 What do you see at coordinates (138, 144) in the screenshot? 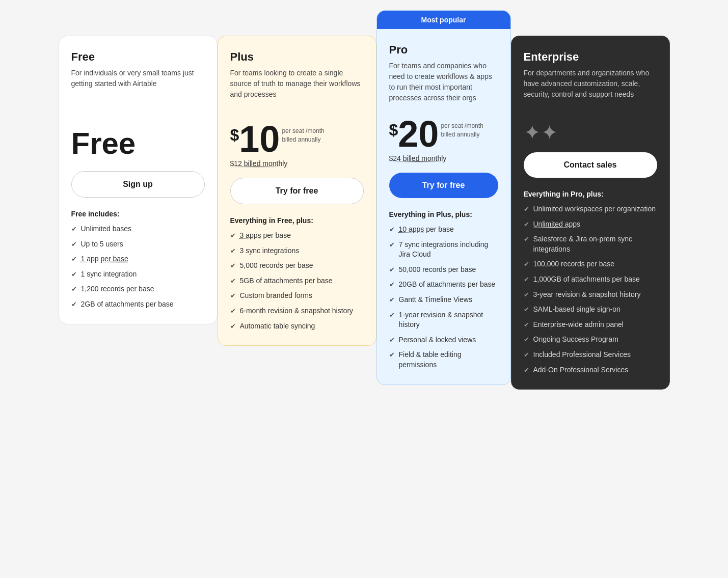
I see `plan-price-free: Free` at bounding box center [138, 144].